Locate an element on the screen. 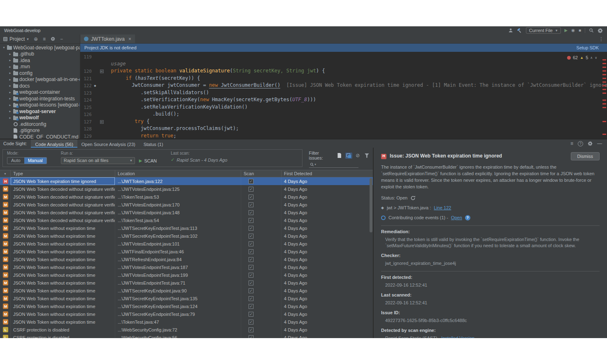 The width and height of the screenshot is (607, 364). tree-item: ▸.github is located at coordinates (40, 54).